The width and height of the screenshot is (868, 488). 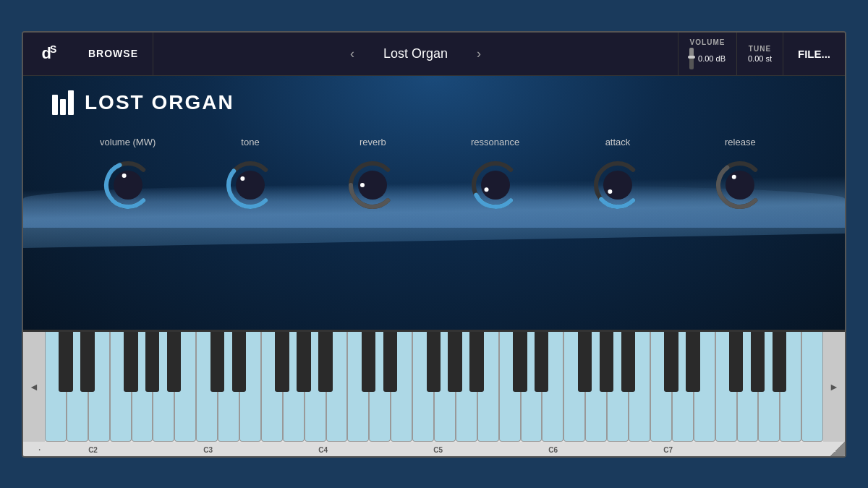 What do you see at coordinates (323, 450) in the screenshot?
I see `note-label-C4: C4` at bounding box center [323, 450].